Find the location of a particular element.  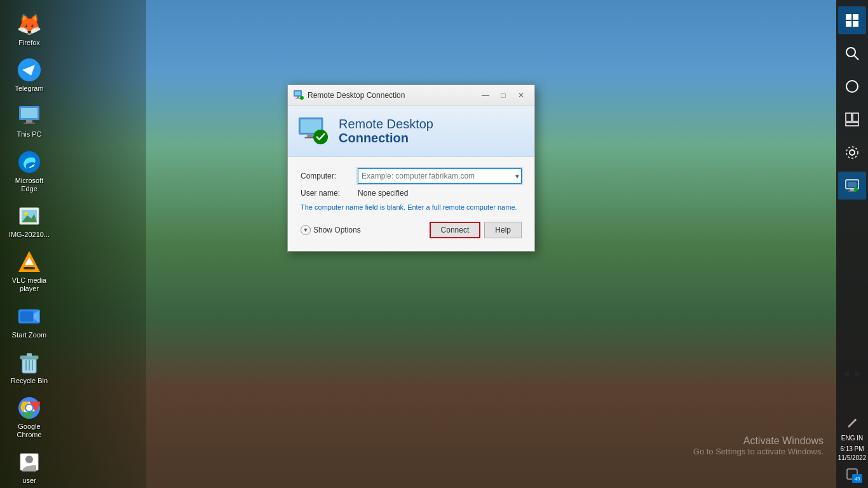

zoom-icon is located at coordinates (29, 316).